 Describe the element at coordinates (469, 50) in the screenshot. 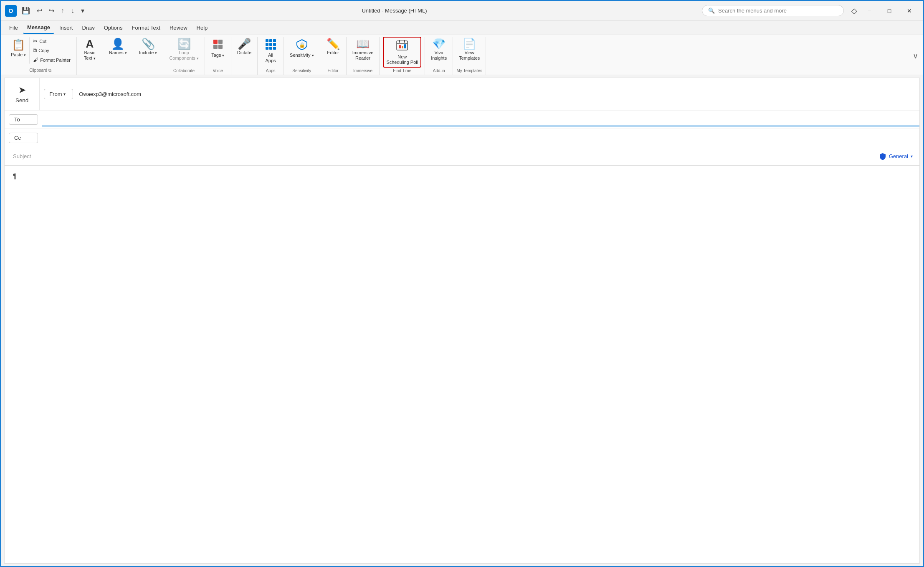

I see `view-templates-button: 📄 ViewTemplates` at that location.